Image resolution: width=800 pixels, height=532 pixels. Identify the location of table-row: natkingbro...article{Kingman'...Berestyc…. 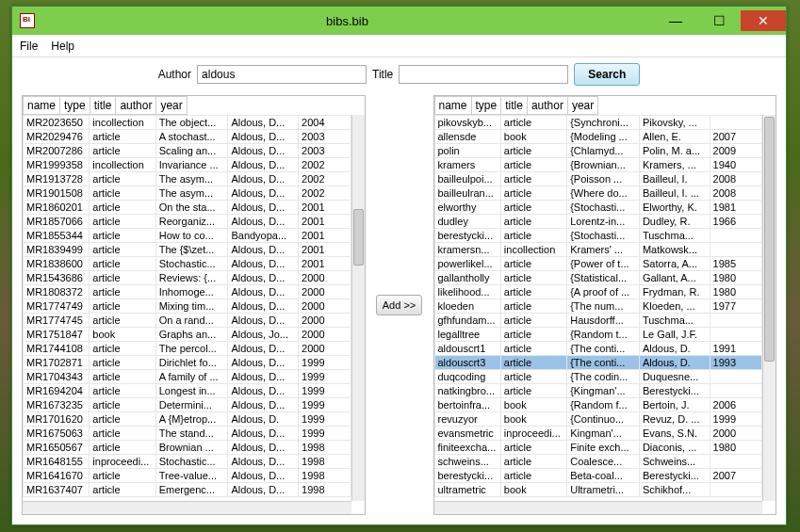
(598, 392).